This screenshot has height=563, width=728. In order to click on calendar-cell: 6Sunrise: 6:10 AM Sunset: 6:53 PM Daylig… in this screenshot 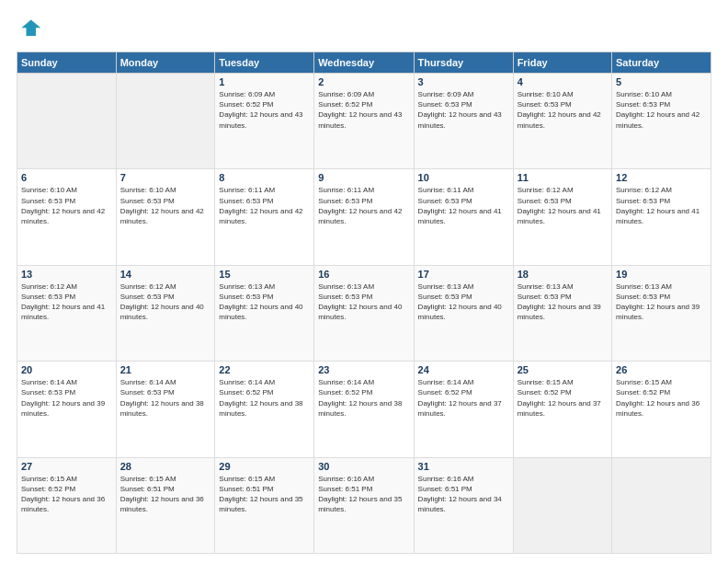, I will do `click(67, 217)`.